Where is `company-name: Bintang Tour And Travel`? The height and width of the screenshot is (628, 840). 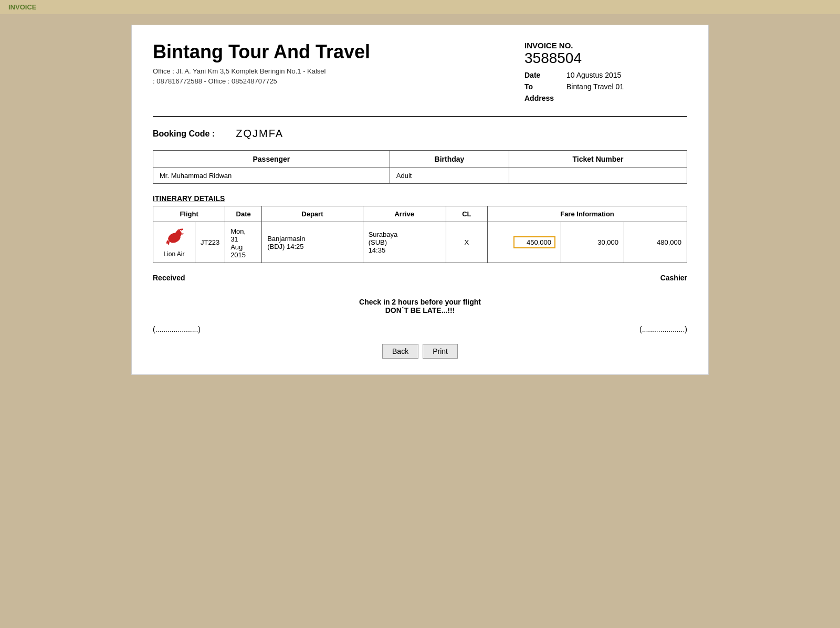 company-name: Bintang Tour And Travel is located at coordinates (328, 52).